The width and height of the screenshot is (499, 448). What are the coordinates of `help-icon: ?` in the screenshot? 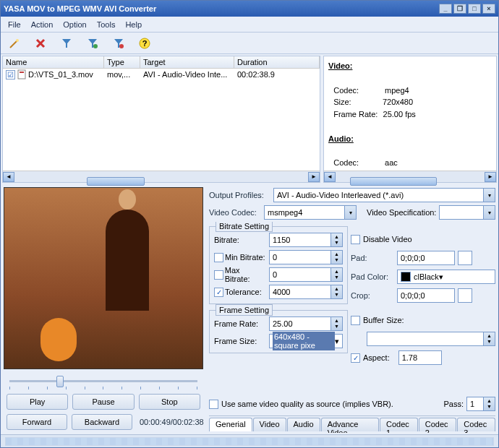 It's located at (145, 43).